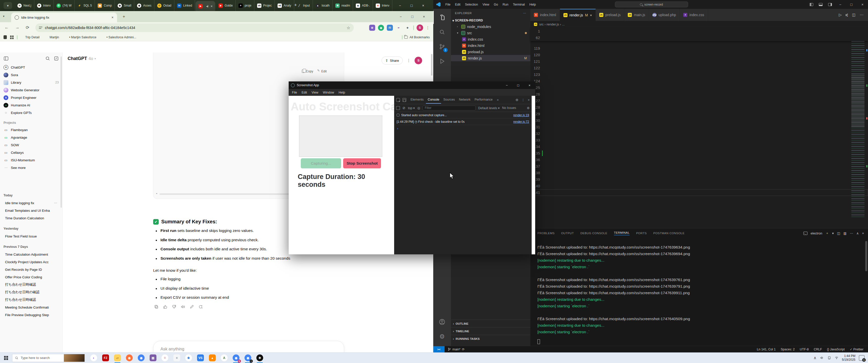  What do you see at coordinates (821, 5) in the screenshot?
I see `toggle-panel-icon` at bounding box center [821, 5].